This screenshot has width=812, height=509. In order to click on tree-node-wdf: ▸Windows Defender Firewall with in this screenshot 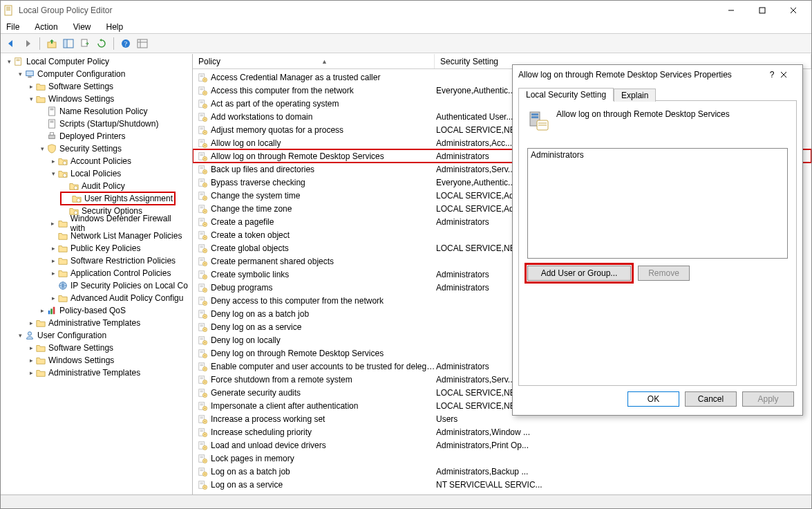, I will do `click(97, 223)`.